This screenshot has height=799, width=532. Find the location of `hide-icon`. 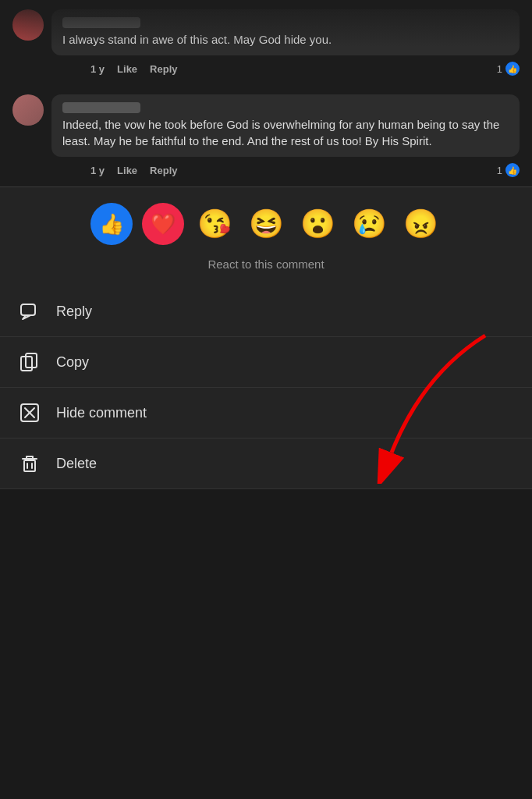

hide-icon is located at coordinates (30, 413).